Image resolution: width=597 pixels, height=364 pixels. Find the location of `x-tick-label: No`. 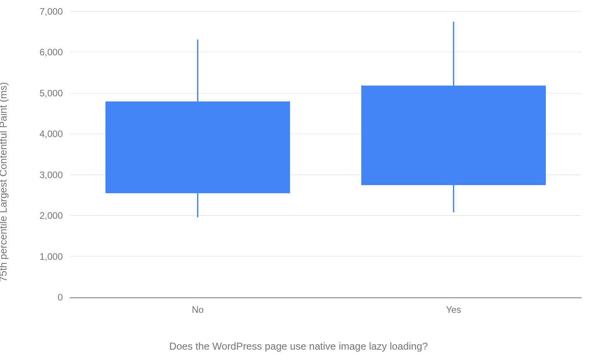

x-tick-label: No is located at coordinates (198, 306).